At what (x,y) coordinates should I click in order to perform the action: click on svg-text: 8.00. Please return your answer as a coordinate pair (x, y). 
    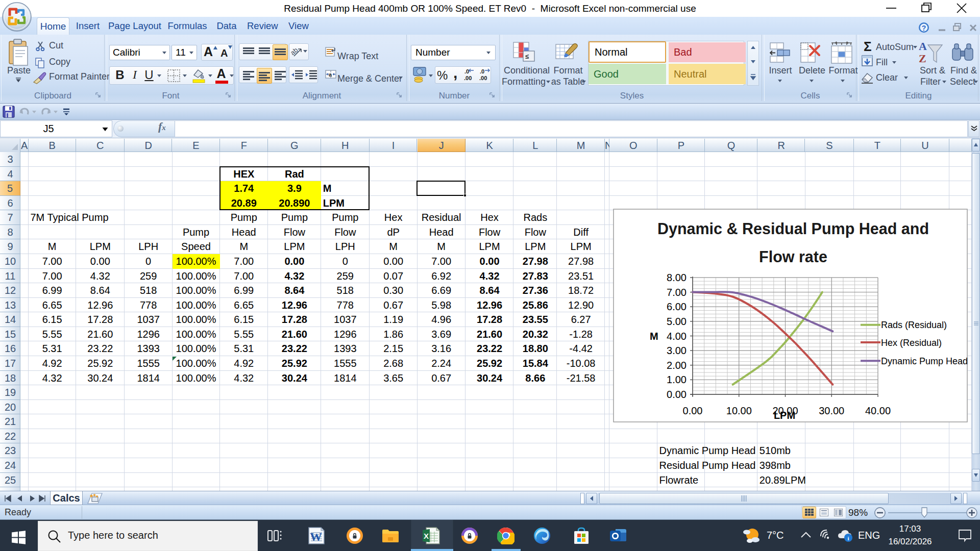
    Looking at the image, I should click on (677, 278).